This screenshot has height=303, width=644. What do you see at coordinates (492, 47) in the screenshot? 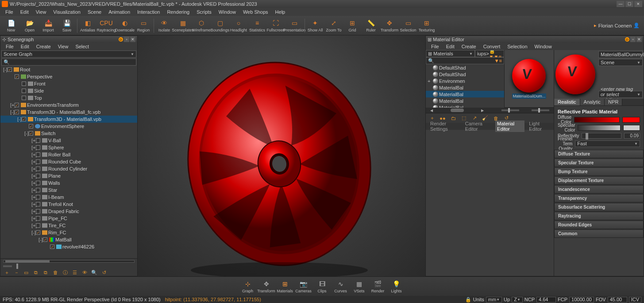
I see `me-menu-convert: Convert` at bounding box center [492, 47].